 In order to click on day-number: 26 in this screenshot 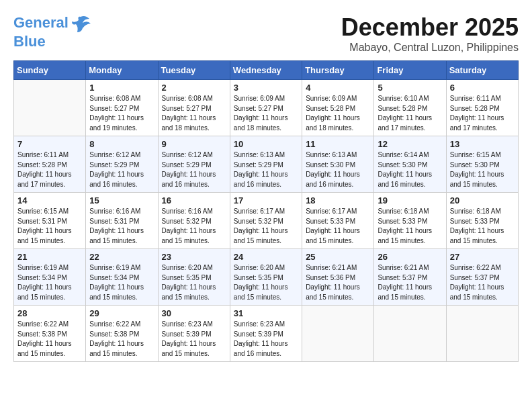, I will do `click(410, 257)`.